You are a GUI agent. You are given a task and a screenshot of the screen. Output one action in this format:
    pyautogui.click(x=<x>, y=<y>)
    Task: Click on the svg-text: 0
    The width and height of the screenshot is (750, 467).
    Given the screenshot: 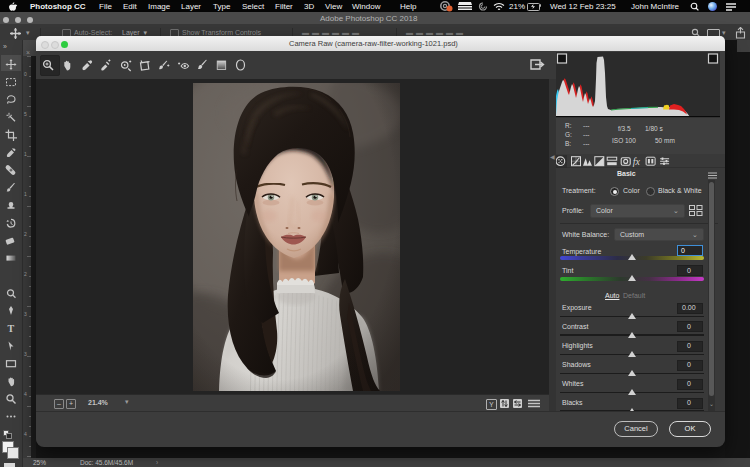 What is the action you would take?
    pyautogui.click(x=26, y=74)
    